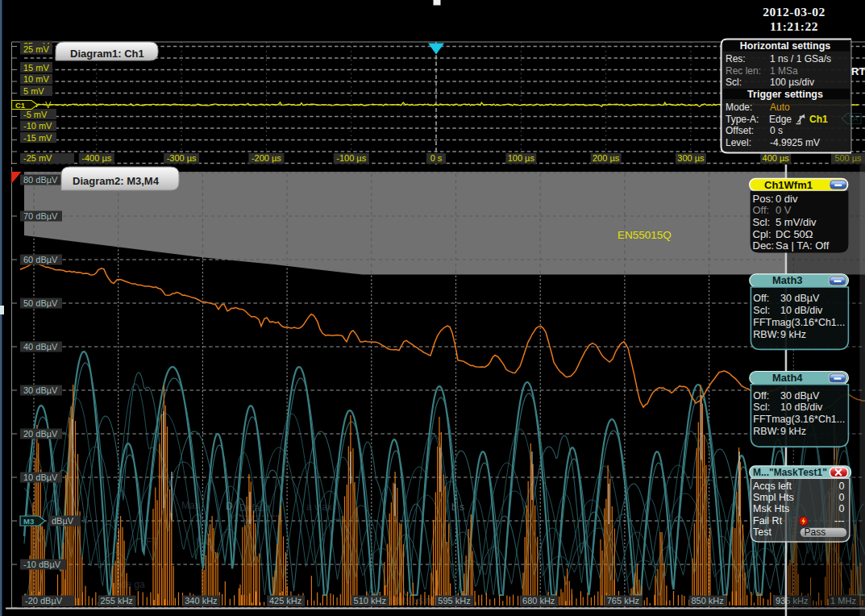 This screenshot has width=865, height=616. What do you see at coordinates (785, 46) in the screenshot?
I see `svg-text: Horizontal settings` at bounding box center [785, 46].